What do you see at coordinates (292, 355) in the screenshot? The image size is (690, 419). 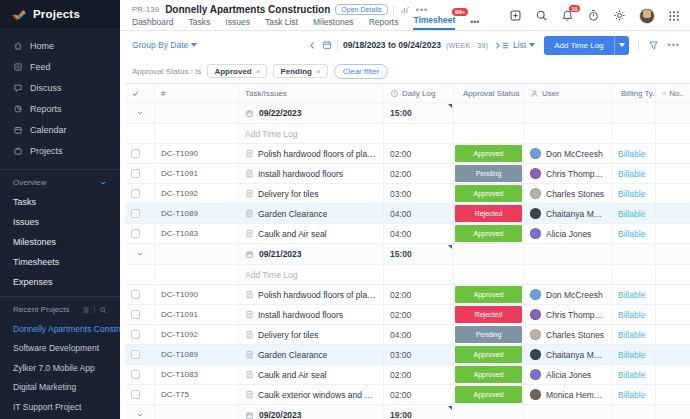 I see `task-name-link: Garden Clearance` at bounding box center [292, 355].